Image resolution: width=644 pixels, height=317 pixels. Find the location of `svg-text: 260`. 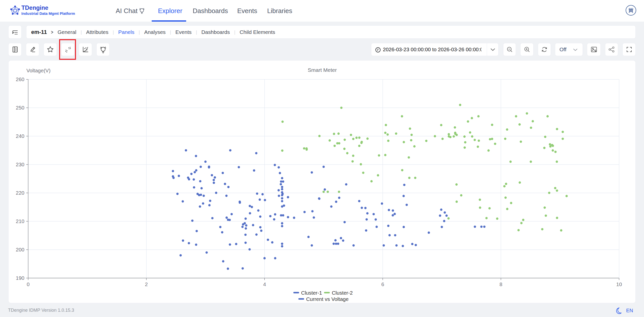

svg-text: 260 is located at coordinates (20, 79).